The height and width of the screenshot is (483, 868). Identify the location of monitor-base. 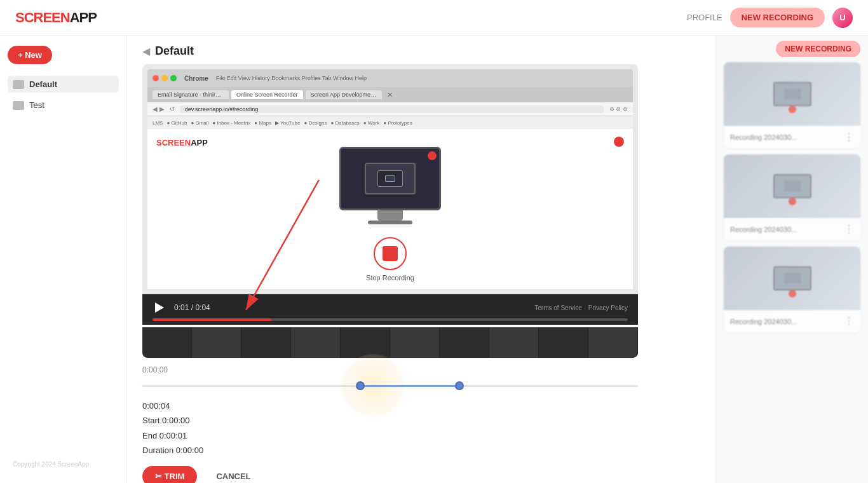
(390, 222).